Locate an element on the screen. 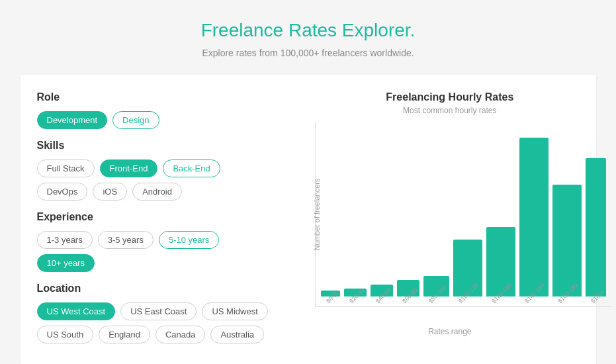 The image size is (616, 364). chart-title: Freelancing Hourly Rates is located at coordinates (450, 97).